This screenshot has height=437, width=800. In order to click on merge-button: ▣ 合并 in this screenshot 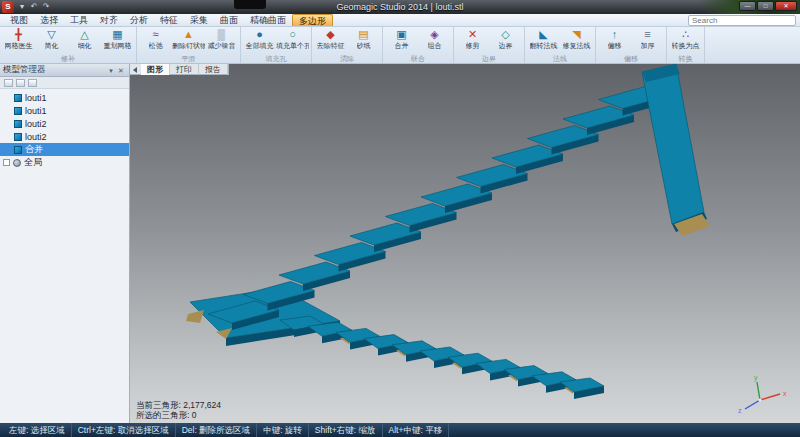, I will do `click(402, 41)`.